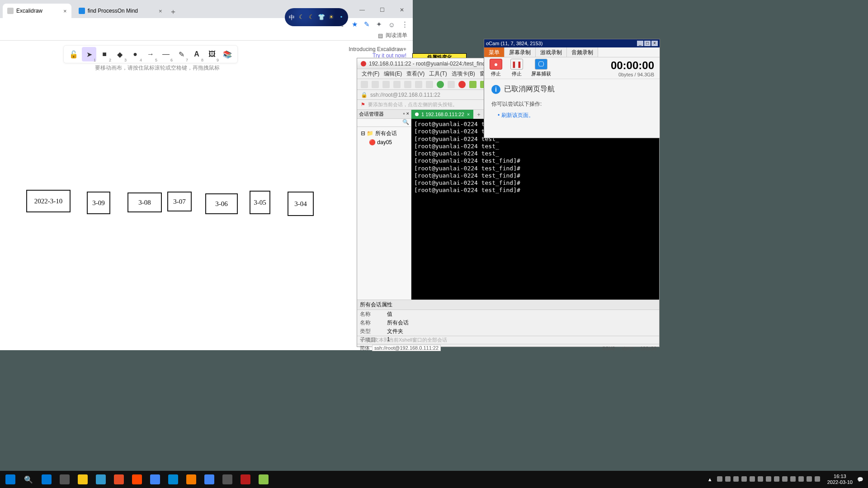 This screenshot has width=868, height=488. What do you see at coordinates (655, 43) in the screenshot?
I see `close-button: ×` at bounding box center [655, 43].